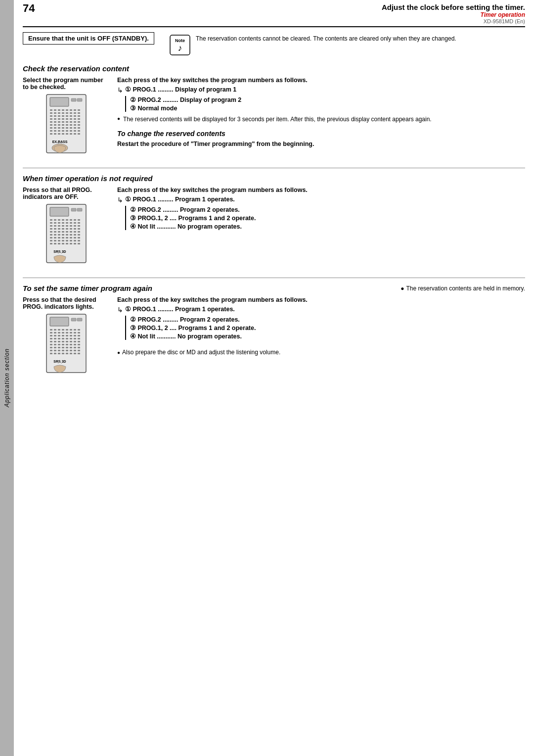 The image size is (534, 756). What do you see at coordinates (327, 218) in the screenshot?
I see `section2-entry-3: ③ PROG.1, 2 .... Programs 1 and 2 operat…` at bounding box center [327, 218].